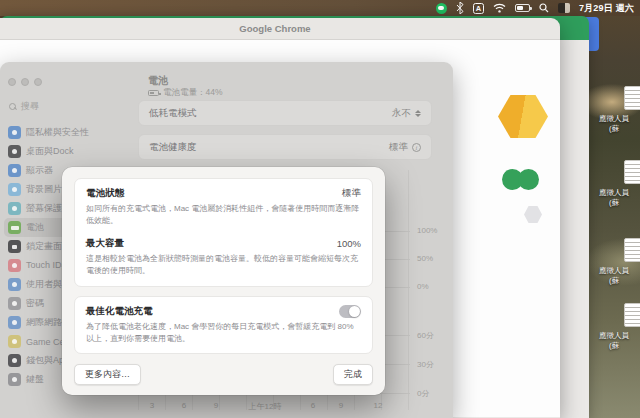 This screenshot has width=640, height=418. What do you see at coordinates (50, 152) in the screenshot?
I see `sidebar-item-label: 桌面與Dock` at bounding box center [50, 152].